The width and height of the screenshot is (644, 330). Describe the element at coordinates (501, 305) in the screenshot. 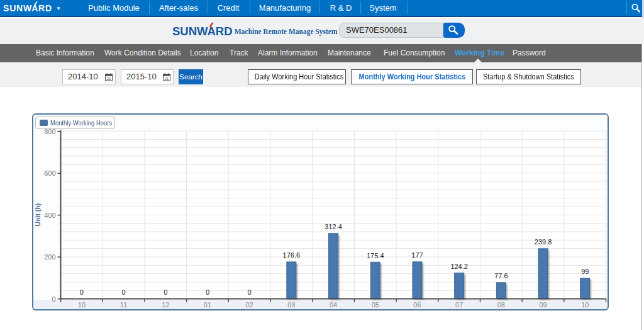

I see `svg-text: 08` at that location.